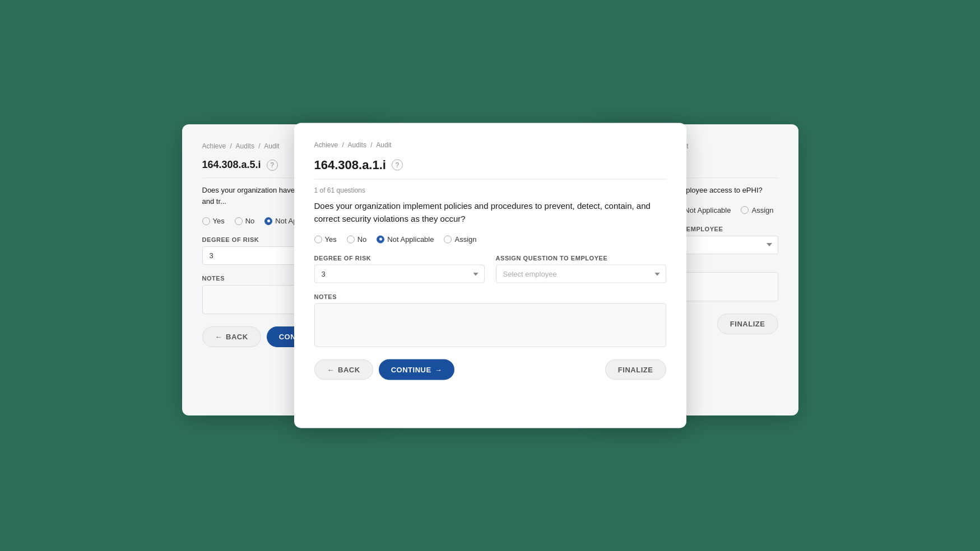 The image size is (980, 551). I want to click on left-radio-no-circle, so click(239, 221).